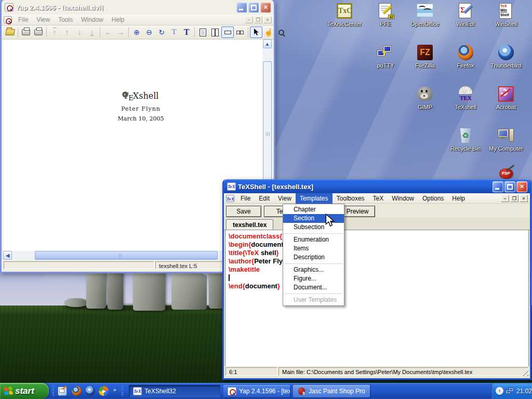  I want to click on yap-mdi-restore-icon: ❐, so click(258, 20).